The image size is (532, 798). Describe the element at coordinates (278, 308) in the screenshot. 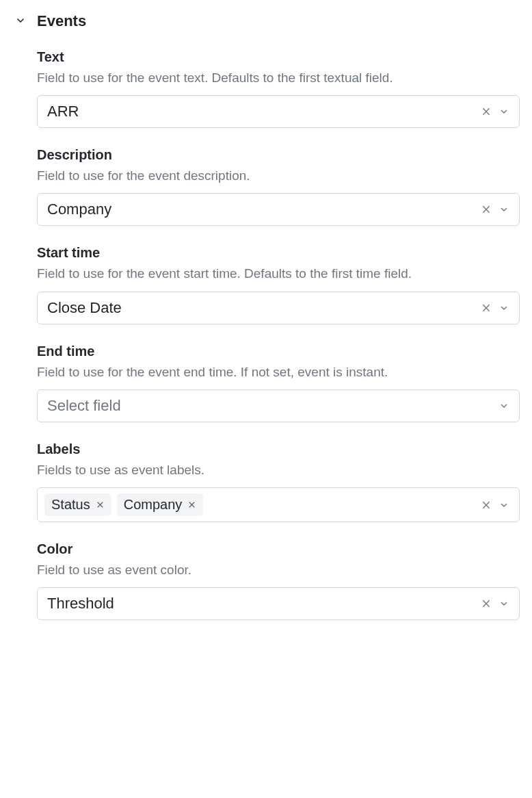

I see `select-start-time: Close Date` at that location.